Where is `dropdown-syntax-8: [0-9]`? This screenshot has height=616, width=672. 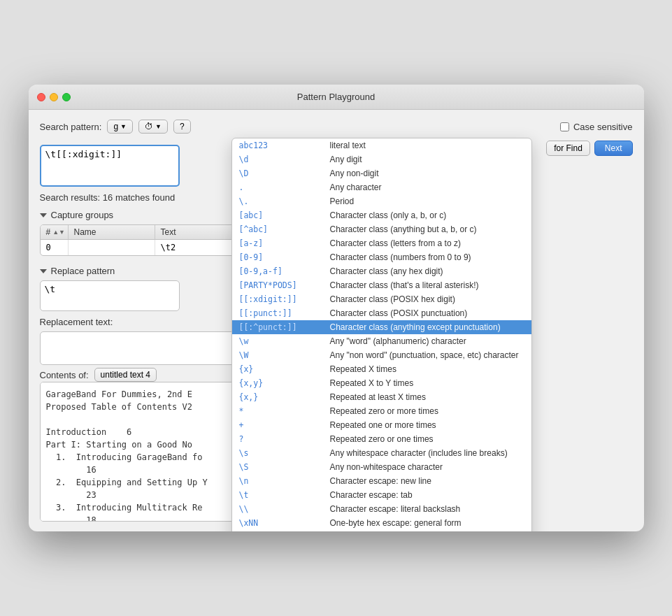
dropdown-syntax-8: [0-9] is located at coordinates (285, 257).